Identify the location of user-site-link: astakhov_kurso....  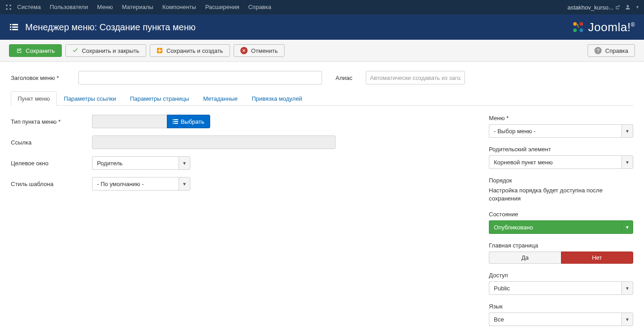
(593, 7).